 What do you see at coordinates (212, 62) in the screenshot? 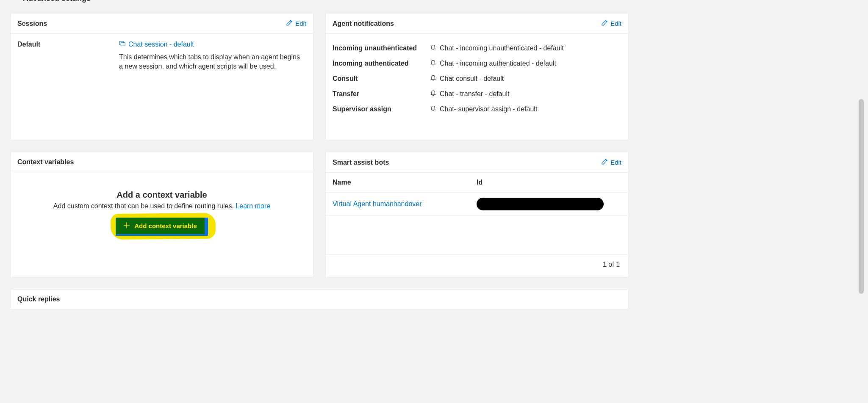
I see `sessions-description: This determines which tabs to display wh…` at bounding box center [212, 62].